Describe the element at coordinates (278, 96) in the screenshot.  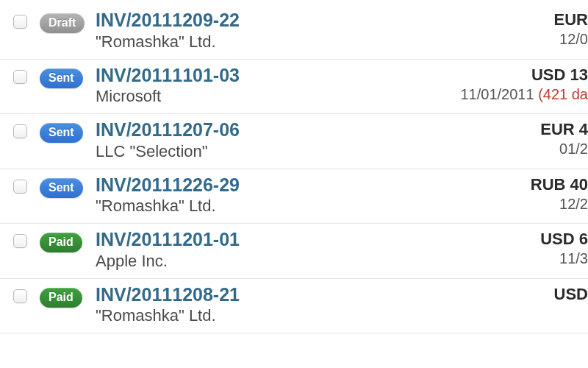
I see `client-name: Microsoft` at that location.